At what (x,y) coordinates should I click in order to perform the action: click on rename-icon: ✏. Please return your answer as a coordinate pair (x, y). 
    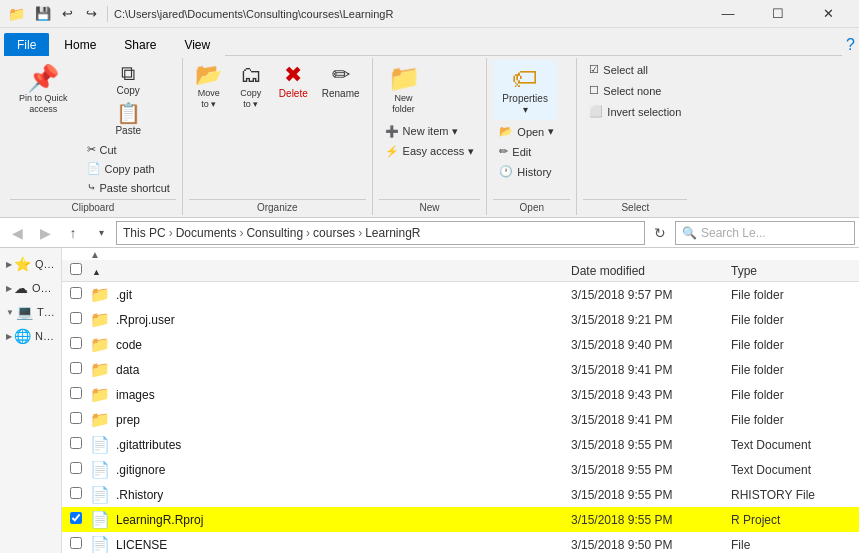
    Looking at the image, I should click on (341, 75).